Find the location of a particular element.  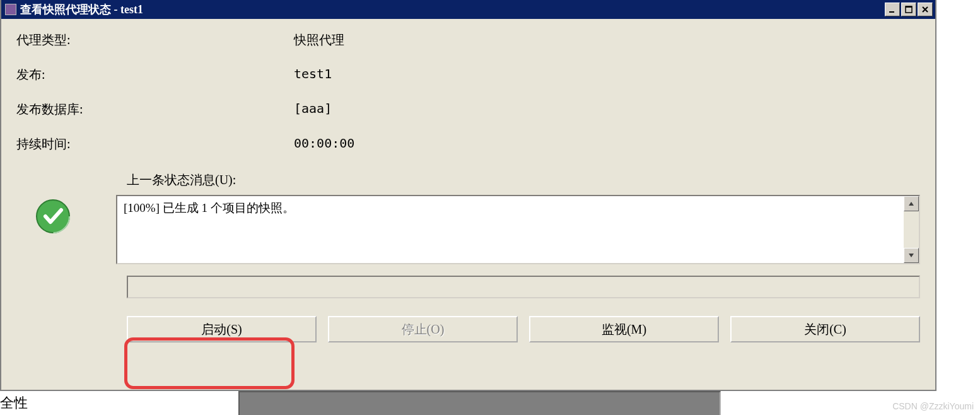

publication-value: test1 is located at coordinates (313, 74).